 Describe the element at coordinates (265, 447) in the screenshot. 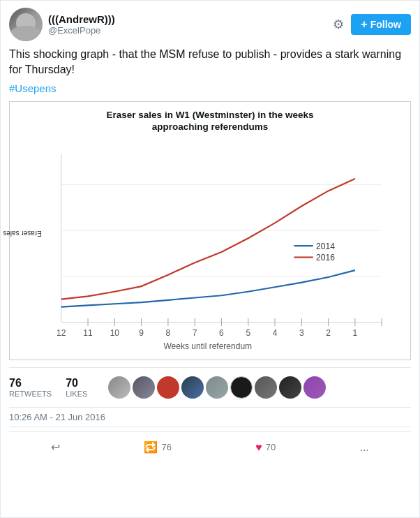

I see `like-button: ♥ 70` at that location.